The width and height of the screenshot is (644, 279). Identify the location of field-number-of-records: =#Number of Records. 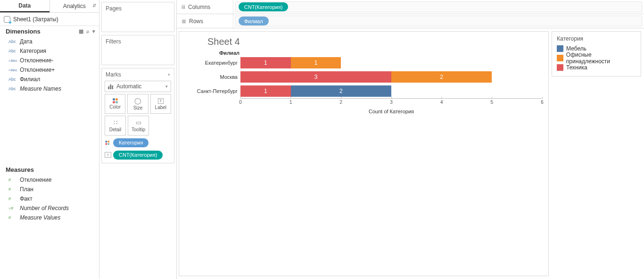
(50, 208).